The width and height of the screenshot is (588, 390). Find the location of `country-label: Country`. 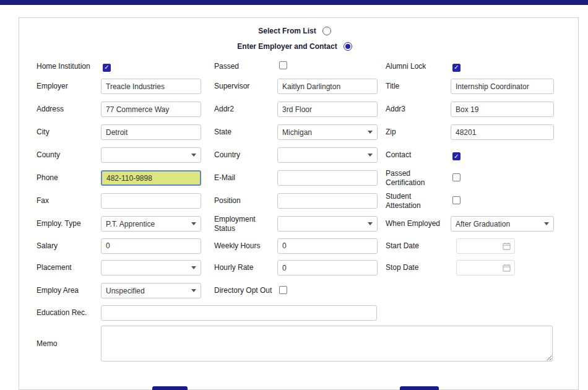

country-label: Country is located at coordinates (246, 155).